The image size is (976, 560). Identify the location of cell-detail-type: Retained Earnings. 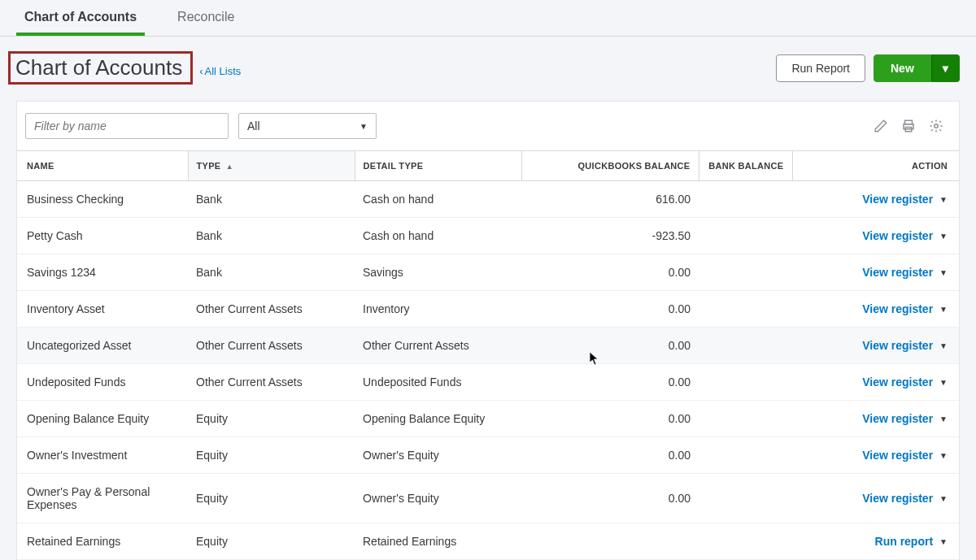
(438, 541).